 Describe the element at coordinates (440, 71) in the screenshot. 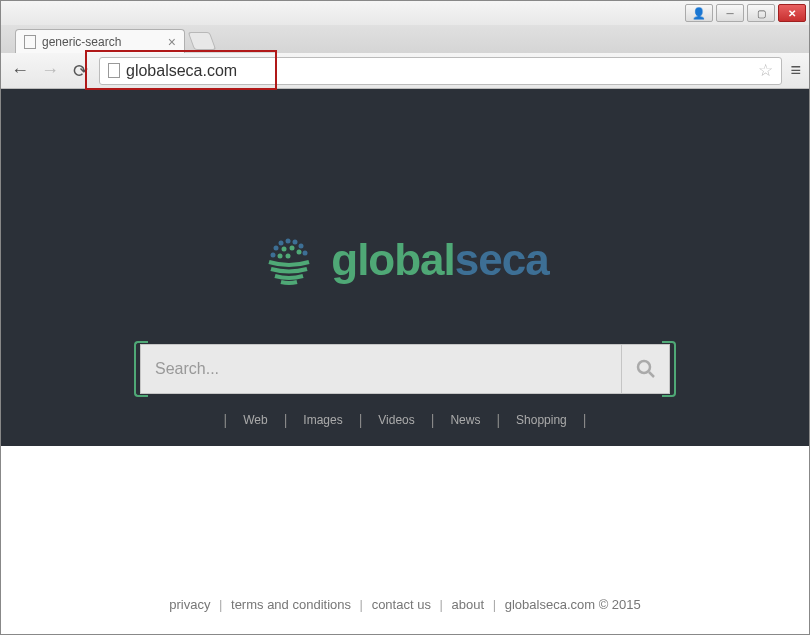

I see `address-bar: ☆` at that location.